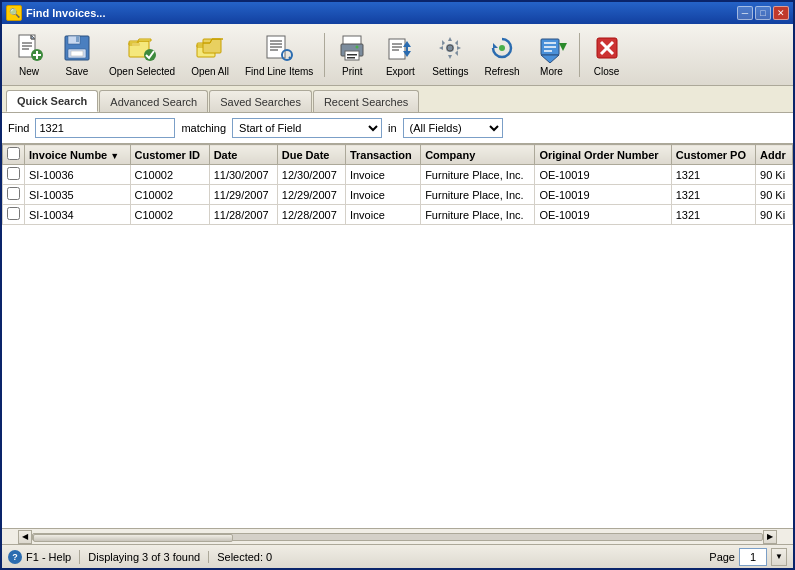 The image size is (795, 570). Describe the element at coordinates (279, 55) in the screenshot. I see `find-line-items-button: Find Line Items` at that location.